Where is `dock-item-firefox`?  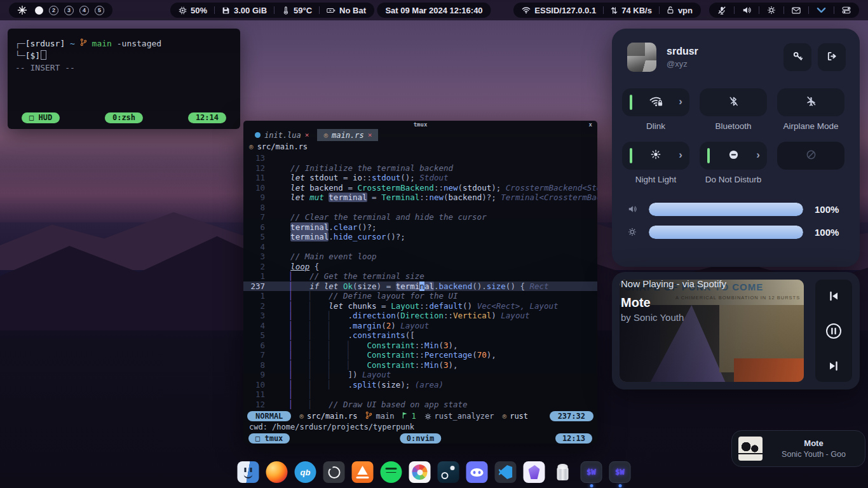
dock-item-firefox is located at coordinates (277, 472).